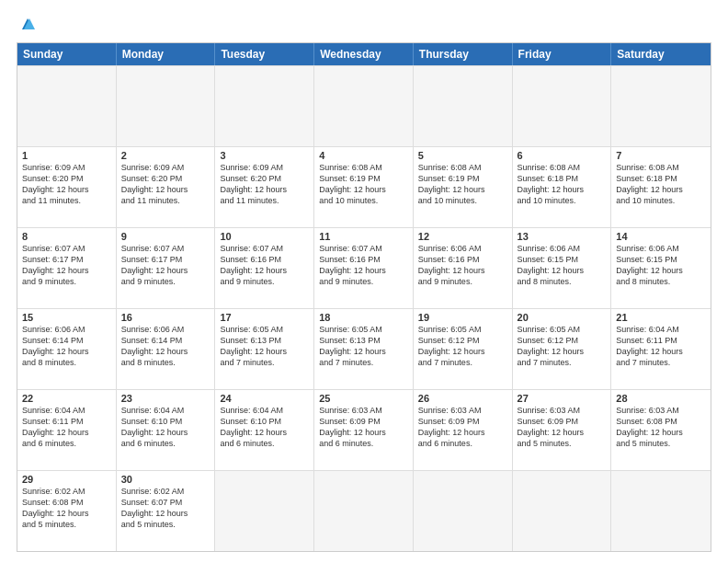  Describe the element at coordinates (364, 398) in the screenshot. I see `day-number: 25` at that location.